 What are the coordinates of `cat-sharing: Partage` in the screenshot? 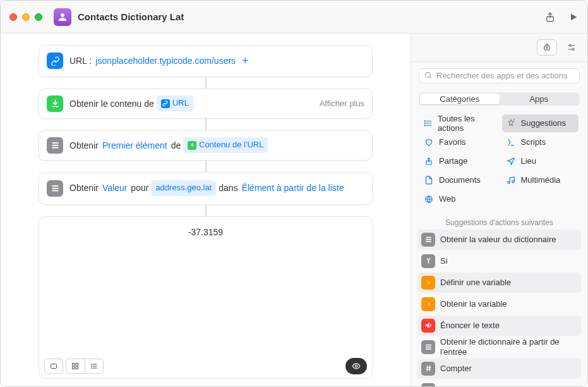 It's located at (459, 161).